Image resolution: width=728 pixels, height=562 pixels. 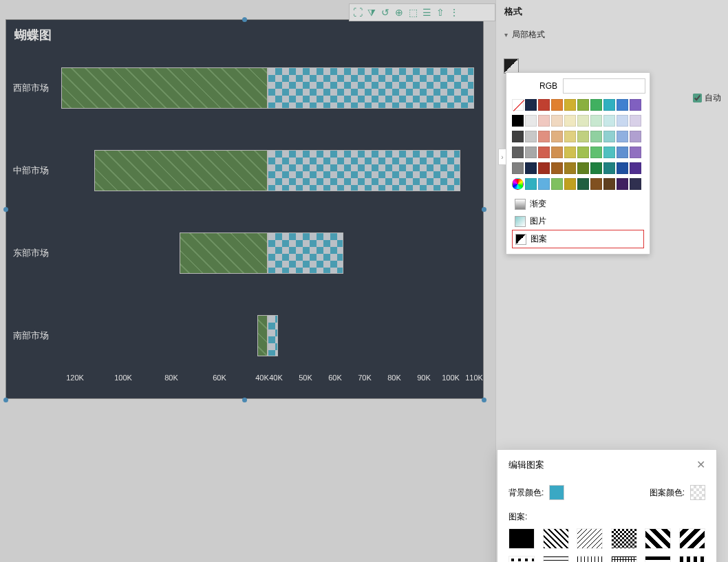 I want to click on current-fill-swatch, so click(x=511, y=66).